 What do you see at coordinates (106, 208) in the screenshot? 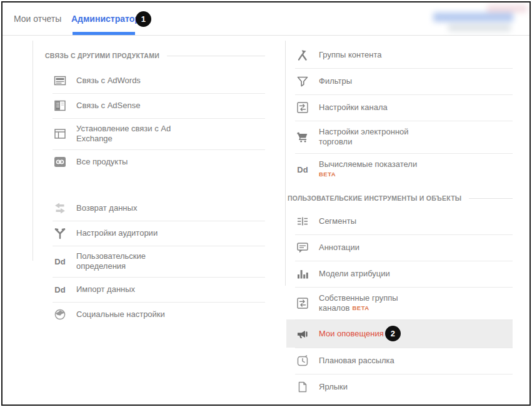
I see `menu-item-label: Возврат данных` at bounding box center [106, 208].